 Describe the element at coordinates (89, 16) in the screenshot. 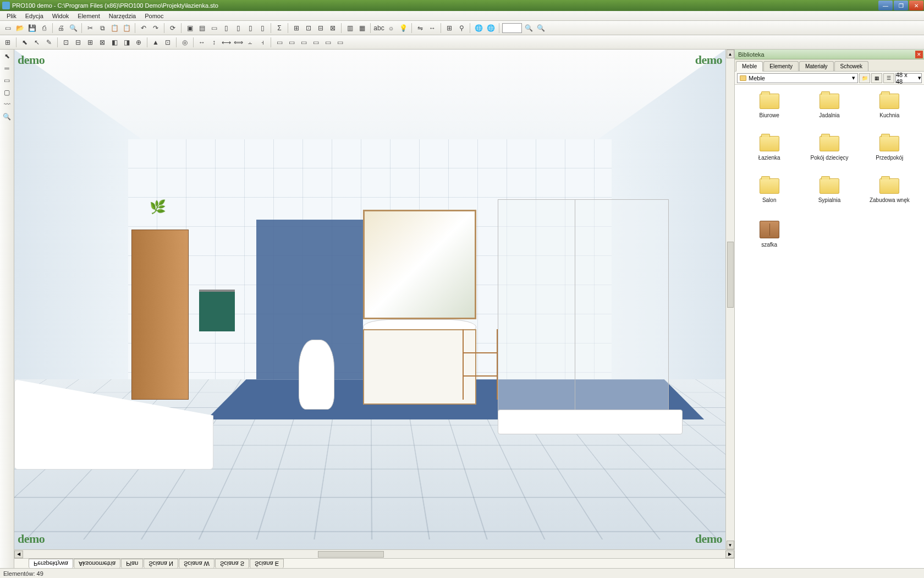

I see `menu-element: Element` at that location.